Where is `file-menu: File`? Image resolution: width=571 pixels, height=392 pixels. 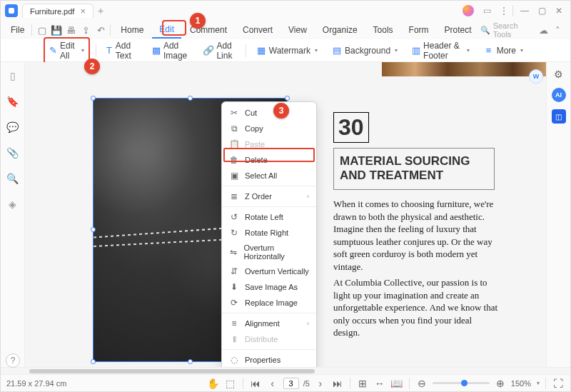 file-menu: File is located at coordinates (17, 30).